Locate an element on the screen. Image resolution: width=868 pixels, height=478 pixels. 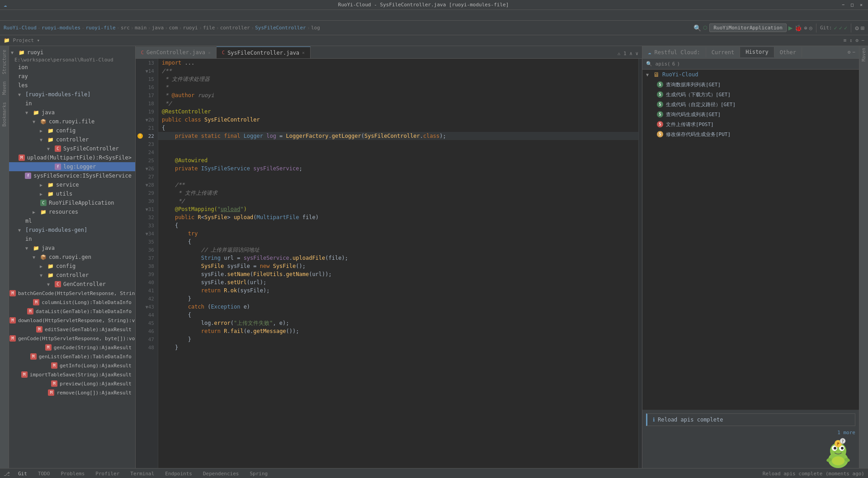
tree-modules-gen: ▼ [ruoyi-modules-gen] is located at coordinates (72, 230).